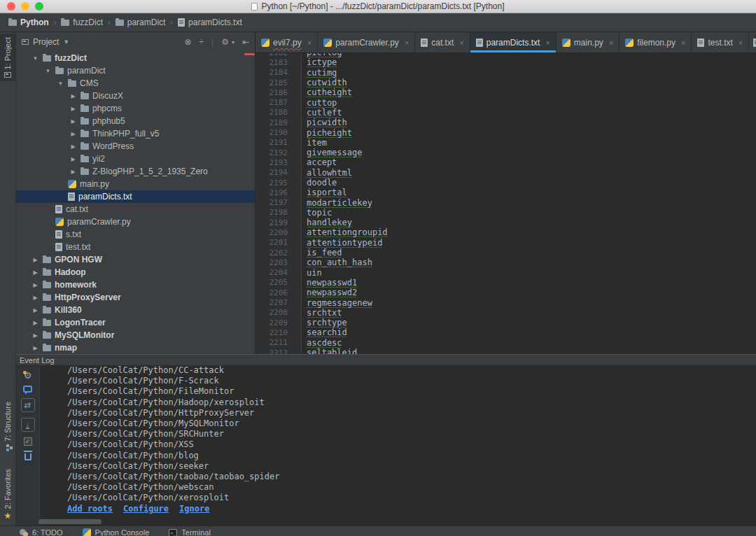 This screenshot has height=536, width=756. What do you see at coordinates (136, 171) in the screenshot?
I see `tree-row: ▶Z-BlogPHP_1_5_2_1935_Zero` at bounding box center [136, 171].